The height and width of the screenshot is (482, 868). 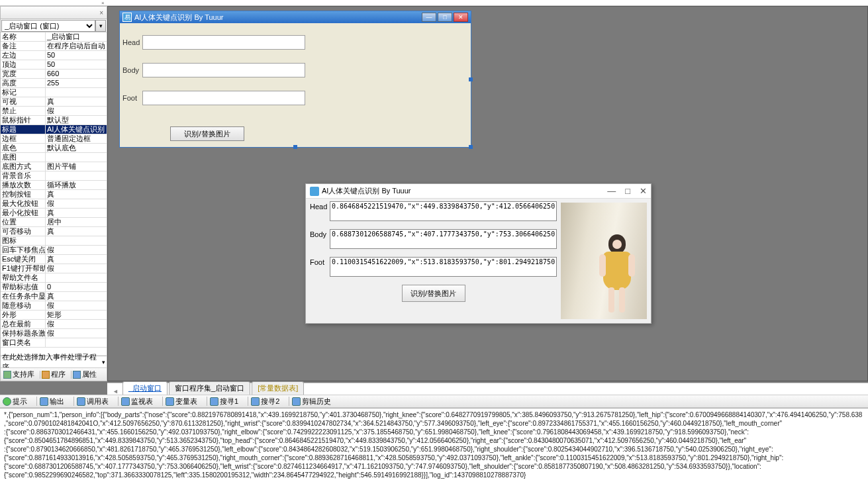 What do you see at coordinates (54, 158) in the screenshot?
I see `property-row: 底图` at bounding box center [54, 158].